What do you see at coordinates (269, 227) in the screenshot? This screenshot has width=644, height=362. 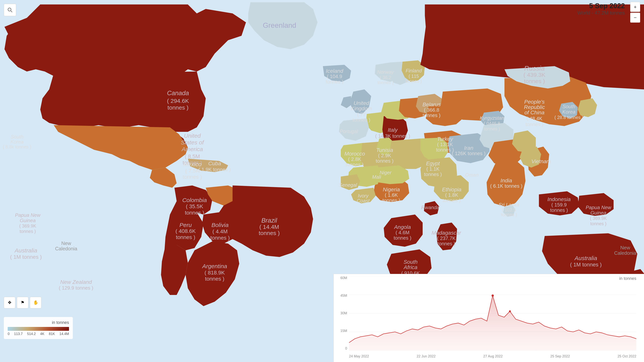 I see `svg-text: ( 14.4M` at bounding box center [269, 227].